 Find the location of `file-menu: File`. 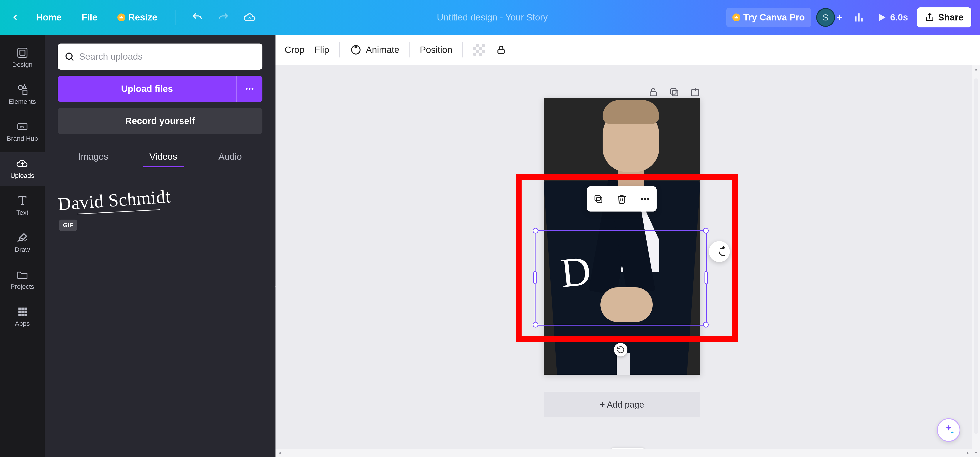

file-menu: File is located at coordinates (90, 17).